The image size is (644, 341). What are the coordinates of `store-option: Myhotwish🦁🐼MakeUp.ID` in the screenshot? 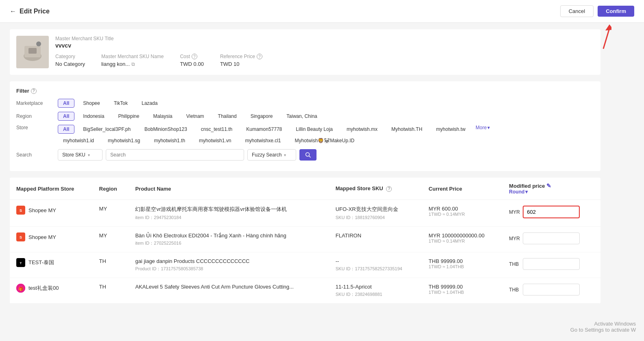 It's located at (325, 141).